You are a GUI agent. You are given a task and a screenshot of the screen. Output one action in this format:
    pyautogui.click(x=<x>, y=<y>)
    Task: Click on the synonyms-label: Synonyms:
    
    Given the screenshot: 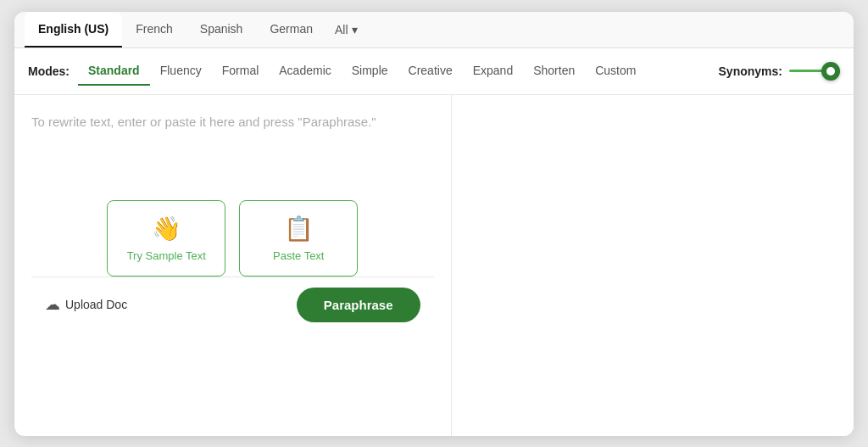 What is the action you would take?
    pyautogui.click(x=751, y=71)
    